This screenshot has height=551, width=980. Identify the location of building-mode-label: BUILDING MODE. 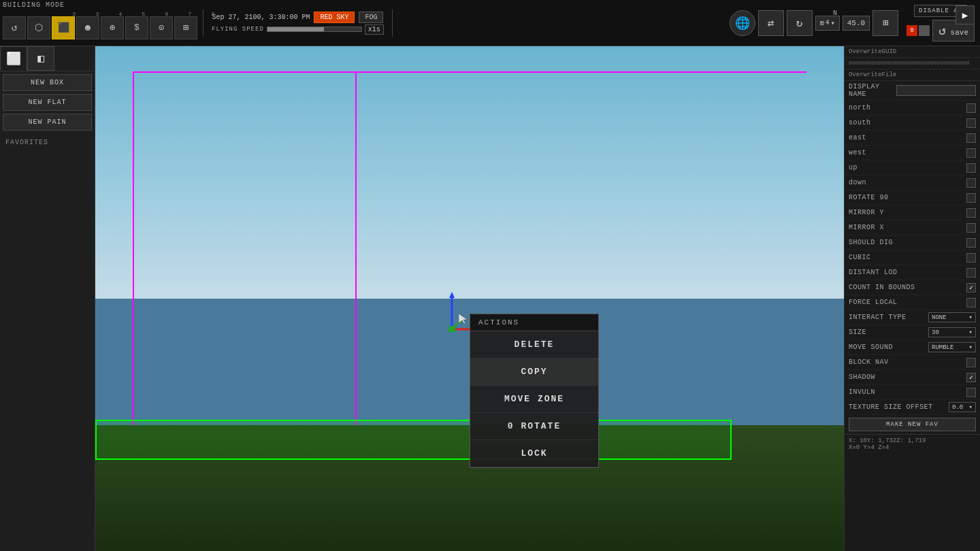
(34, 5).